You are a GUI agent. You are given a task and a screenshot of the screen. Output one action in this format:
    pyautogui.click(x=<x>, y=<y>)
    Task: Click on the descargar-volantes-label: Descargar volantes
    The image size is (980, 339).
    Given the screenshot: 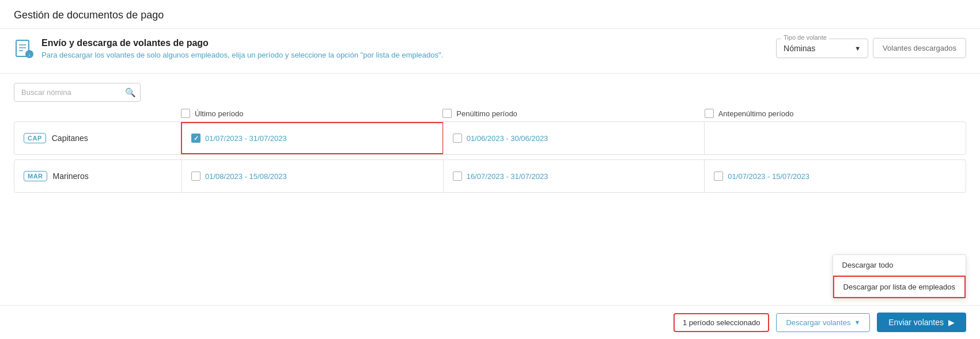 What is the action you would take?
    pyautogui.click(x=818, y=322)
    